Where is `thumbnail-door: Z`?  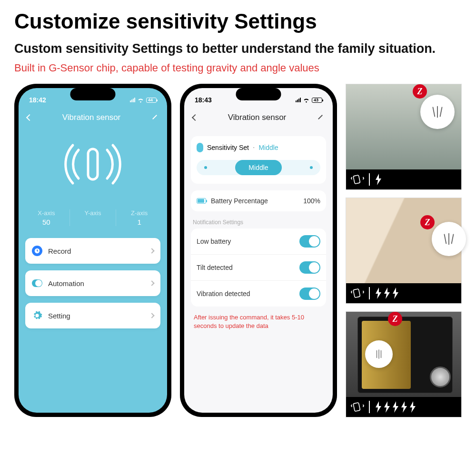
thumbnail-door: Z is located at coordinates (404, 250).